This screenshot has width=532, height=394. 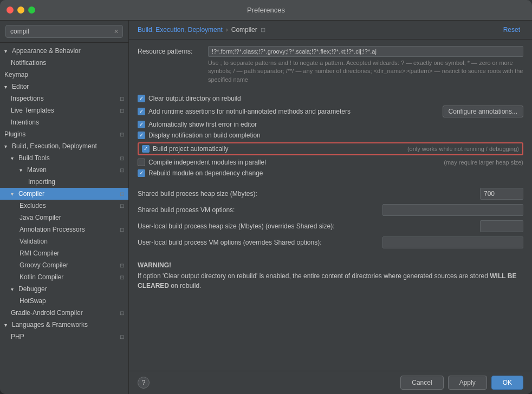 I want to click on sidebar-item-build-tools: ▾ Build Tools ⊡, so click(x=64, y=158).